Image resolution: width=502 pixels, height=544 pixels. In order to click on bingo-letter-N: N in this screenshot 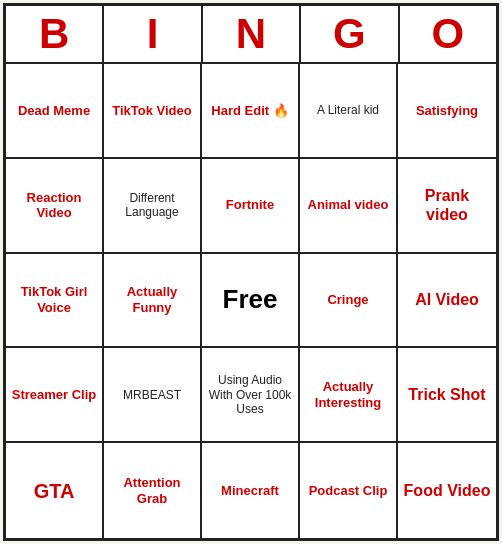, I will do `click(252, 35)`.